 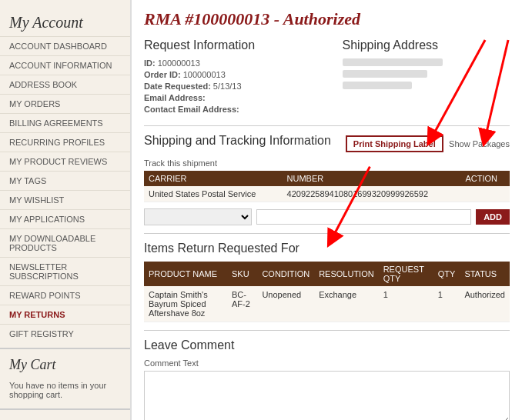 What do you see at coordinates (346, 274) in the screenshot?
I see `resolution-col-header: RESOLUTION` at bounding box center [346, 274].